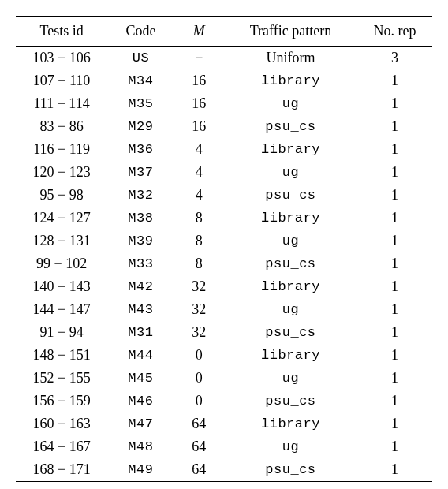 The image size is (448, 489). I want to click on tests-id-cell: 103 − 106, so click(62, 58).